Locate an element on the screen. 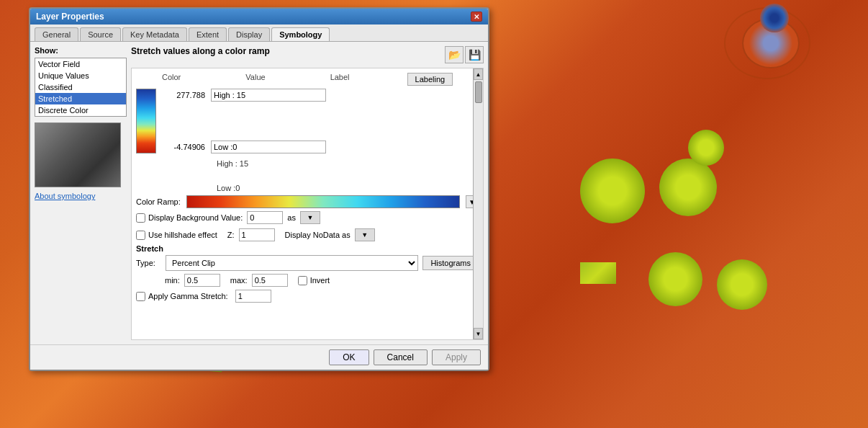 This screenshot has width=868, height=428. scroll-down-button: ▼ is located at coordinates (478, 334).